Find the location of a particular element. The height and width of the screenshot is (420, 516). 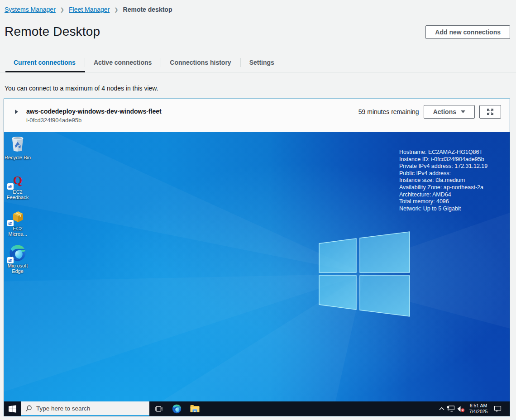

system-info-overlay: Hostname: EC2AMAZ-HG1Q86T Instance ID: i… is located at coordinates (444, 181).